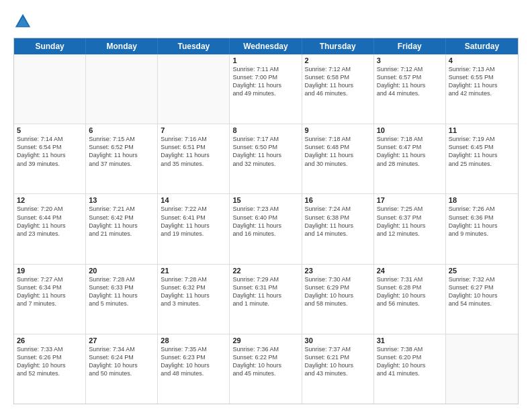 Image resolution: width=532 pixels, height=411 pixels. I want to click on header-day-thursday: Thursday, so click(339, 46).